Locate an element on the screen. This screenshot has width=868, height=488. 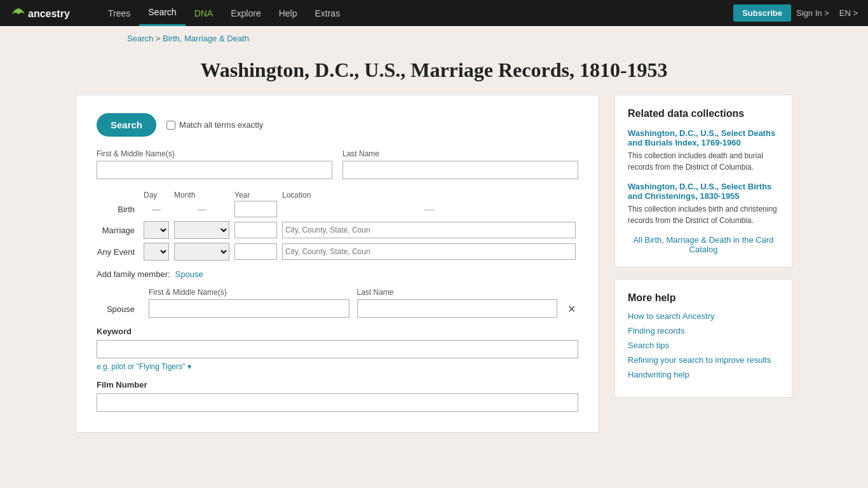
col-month-header: Month is located at coordinates (202, 195).